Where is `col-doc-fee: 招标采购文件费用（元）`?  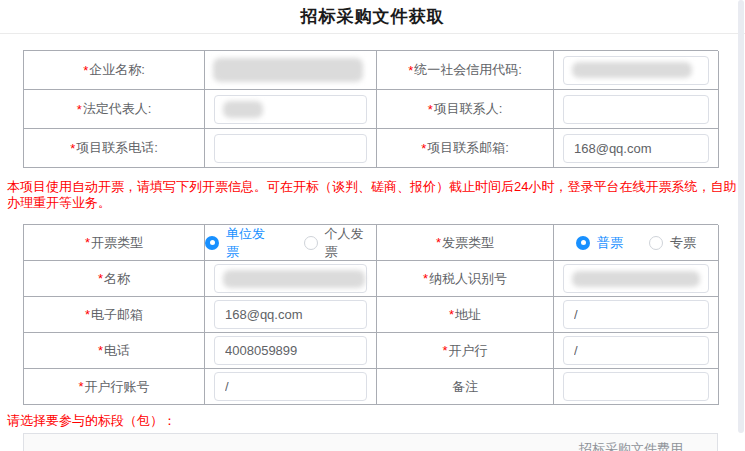
col-doc-fee: 招标采购文件费用（元） is located at coordinates (644, 446).